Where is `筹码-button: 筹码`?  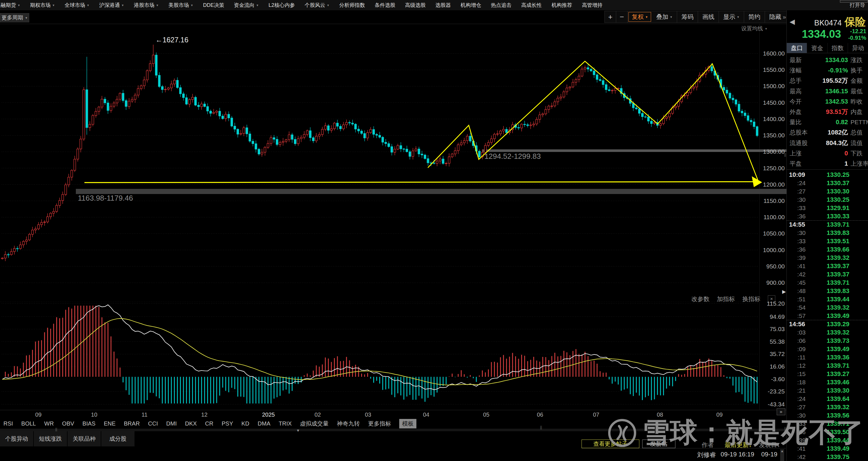
筹码-button: 筹码 is located at coordinates (688, 17).